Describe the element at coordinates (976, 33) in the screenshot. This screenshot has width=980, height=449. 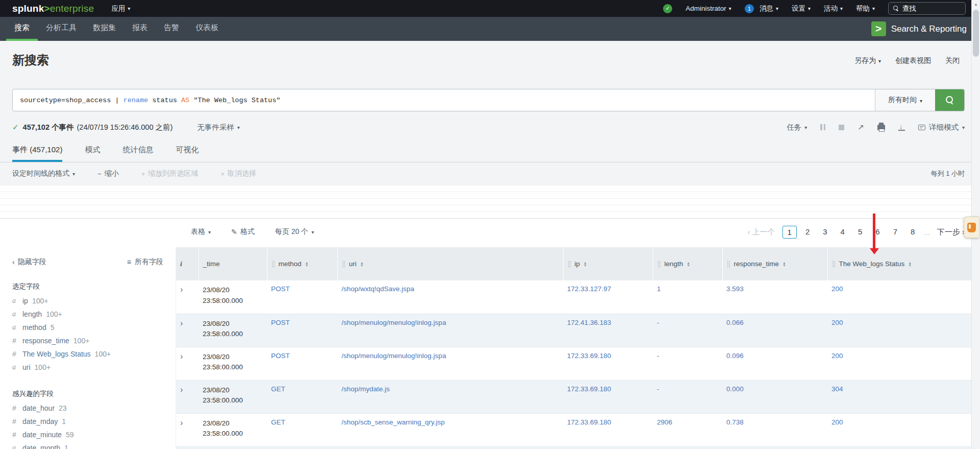
I see `scrollbar-thumb` at that location.